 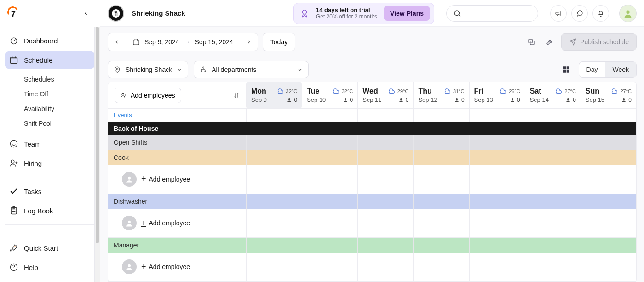 I want to click on subnav-timeoff: Time Off, so click(x=60, y=94).